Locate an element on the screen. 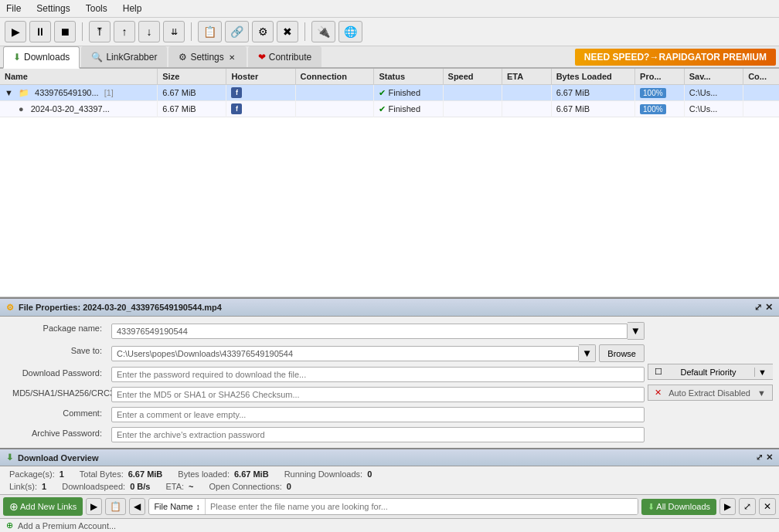 The height and width of the screenshot is (532, 779). start-all-button: ▶ is located at coordinates (15, 32).